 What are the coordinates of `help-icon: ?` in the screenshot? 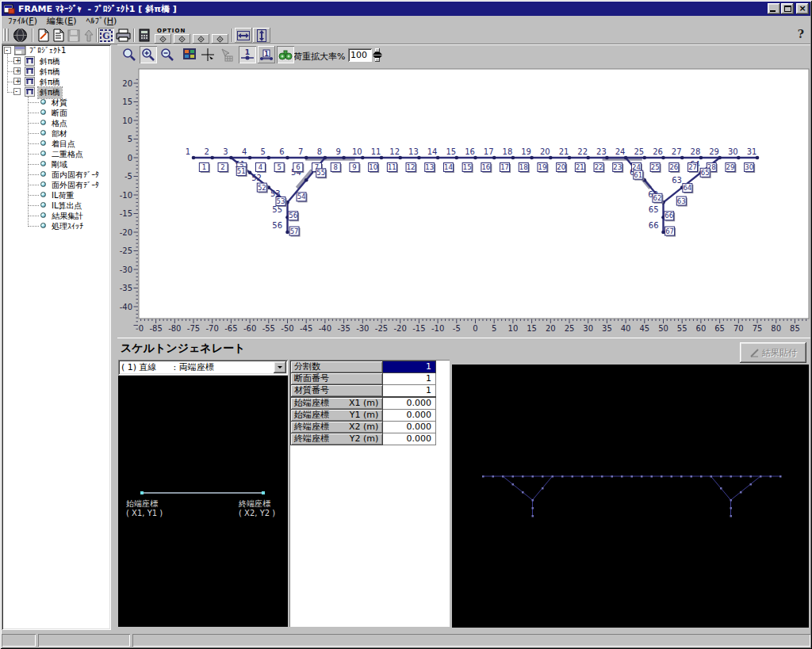 It's located at (801, 34).